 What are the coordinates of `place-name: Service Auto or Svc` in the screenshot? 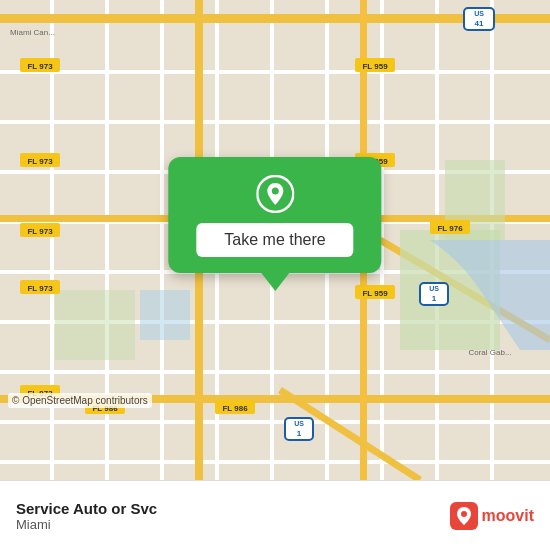 It's located at (86, 508).